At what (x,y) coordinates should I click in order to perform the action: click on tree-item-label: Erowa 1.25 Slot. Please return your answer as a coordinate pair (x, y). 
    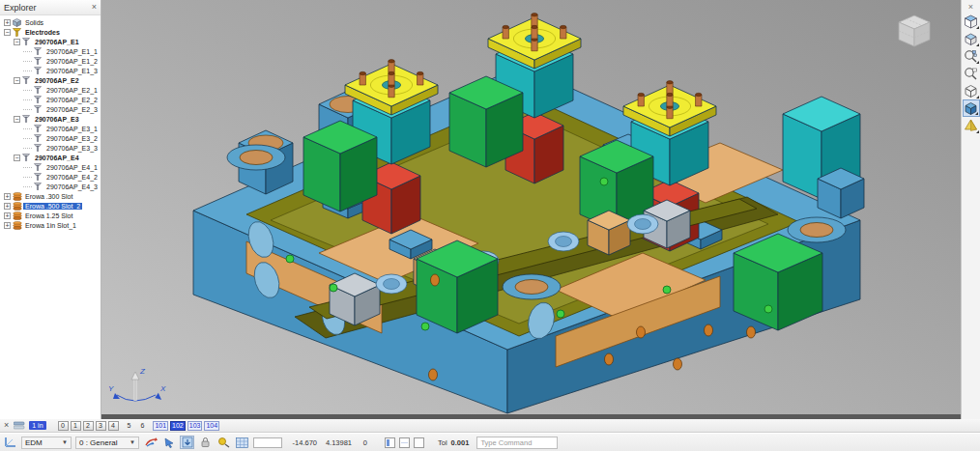
    Looking at the image, I should click on (48, 216).